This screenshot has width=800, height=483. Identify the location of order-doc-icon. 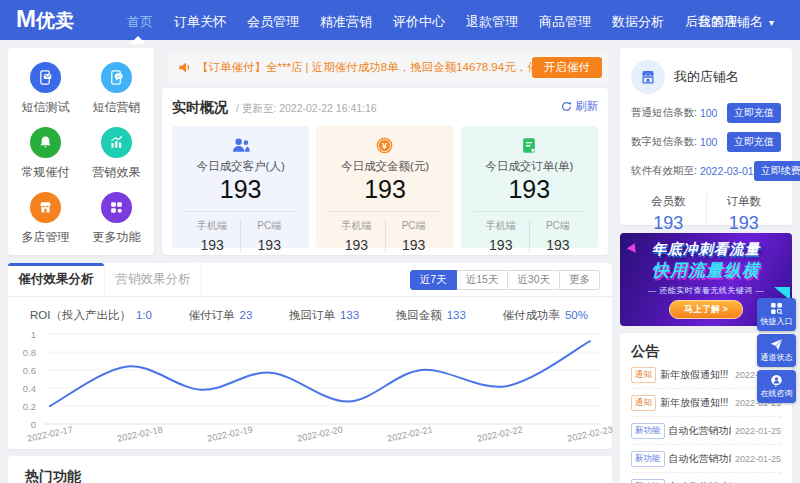
(530, 145).